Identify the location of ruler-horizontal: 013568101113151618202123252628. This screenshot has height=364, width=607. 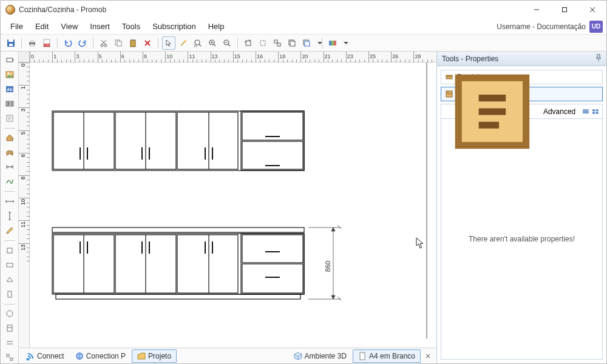
(233, 57).